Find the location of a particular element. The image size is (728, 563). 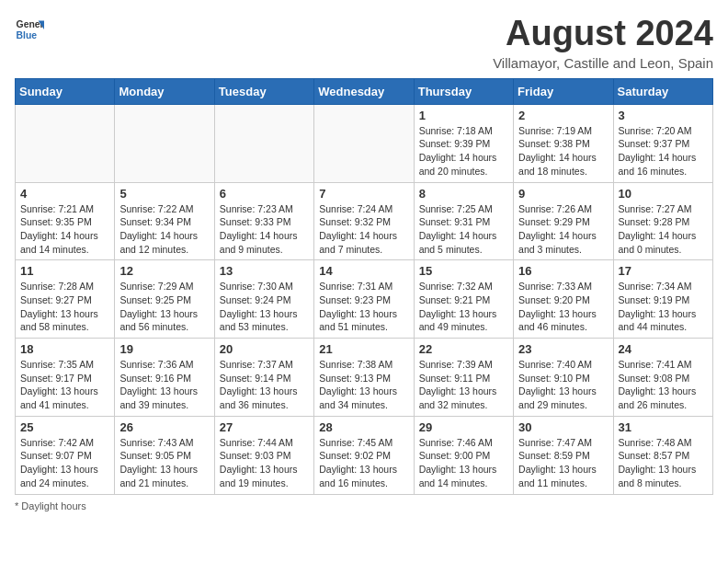

day-number: 31 is located at coordinates (664, 427).